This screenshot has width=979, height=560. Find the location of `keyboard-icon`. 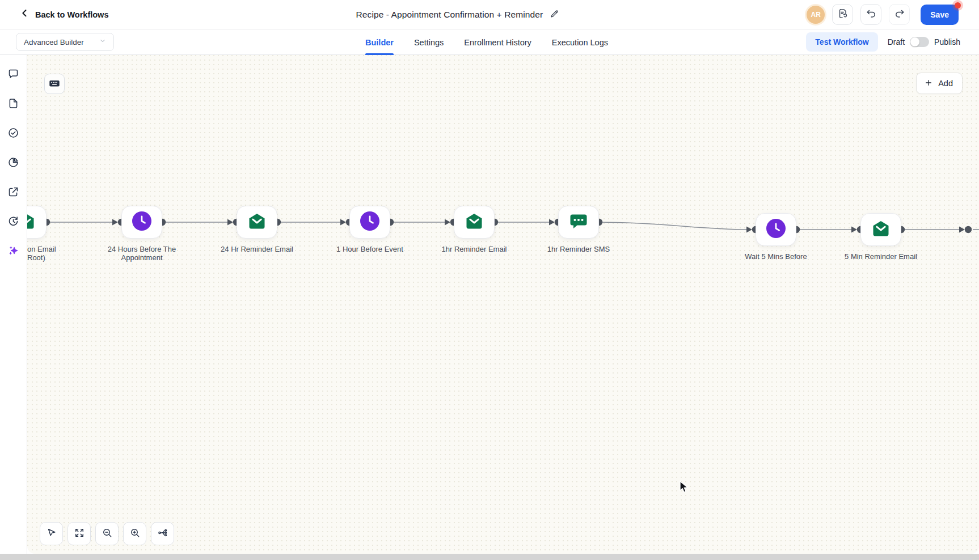

keyboard-icon is located at coordinates (54, 84).